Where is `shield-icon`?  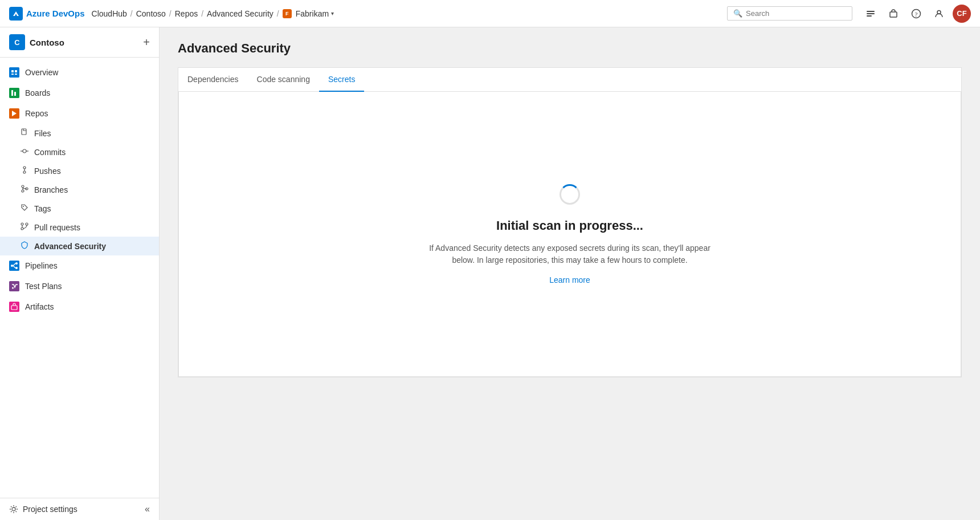
shield-icon is located at coordinates (24, 246).